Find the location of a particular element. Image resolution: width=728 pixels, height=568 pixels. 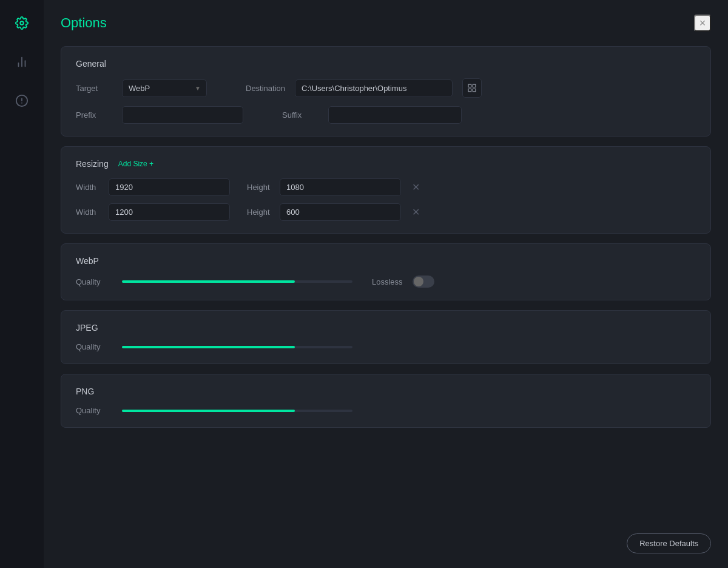

target-select-wrapper: WebP JPEG PNG AVIF ▼ is located at coordinates (164, 89).